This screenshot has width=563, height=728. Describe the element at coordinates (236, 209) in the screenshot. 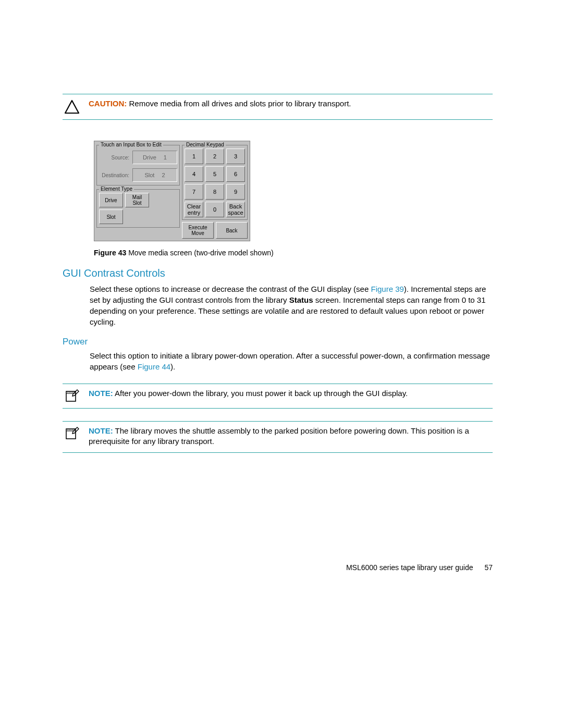

I see `keypad-backspace: Back space` at that location.